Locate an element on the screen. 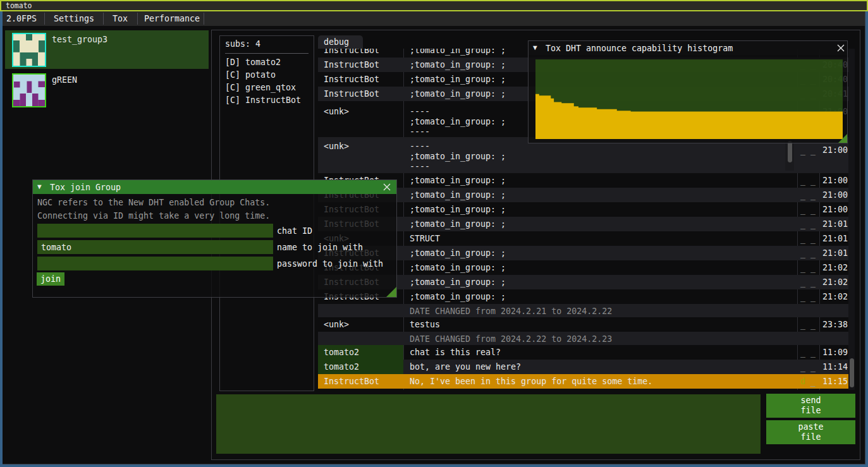 The height and width of the screenshot is (467, 868). member-item: [D] tomato2 is located at coordinates (253, 62).